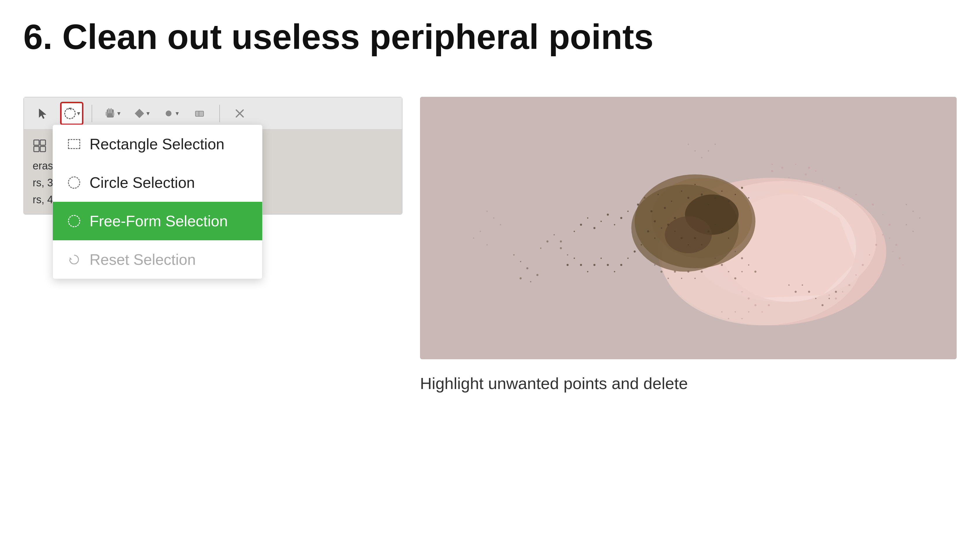  What do you see at coordinates (74, 183) in the screenshot?
I see `circle-icon` at bounding box center [74, 183].